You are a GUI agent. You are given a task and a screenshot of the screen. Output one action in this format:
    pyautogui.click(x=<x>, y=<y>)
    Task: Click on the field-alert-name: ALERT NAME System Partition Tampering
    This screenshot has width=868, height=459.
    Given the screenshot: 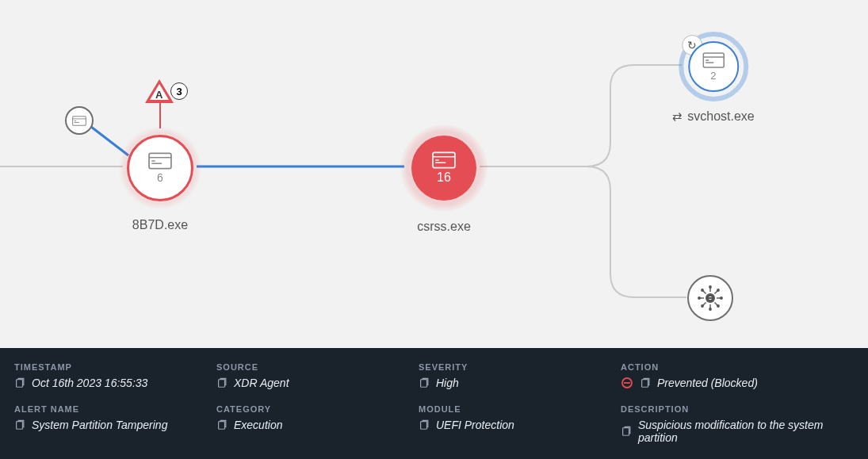 What is the action you would take?
    pyautogui.click(x=108, y=425)
    